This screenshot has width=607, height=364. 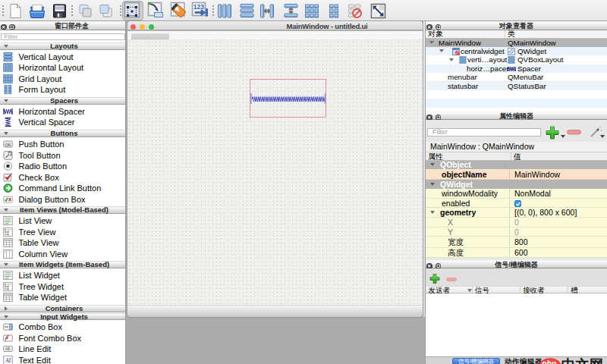 What do you see at coordinates (8, 359) in the screenshot?
I see `svg-text: AI` at bounding box center [8, 359].